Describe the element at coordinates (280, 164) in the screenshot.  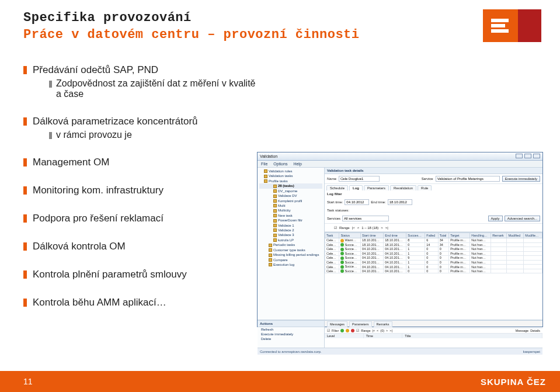
I see `menu-options: Options` at that location.